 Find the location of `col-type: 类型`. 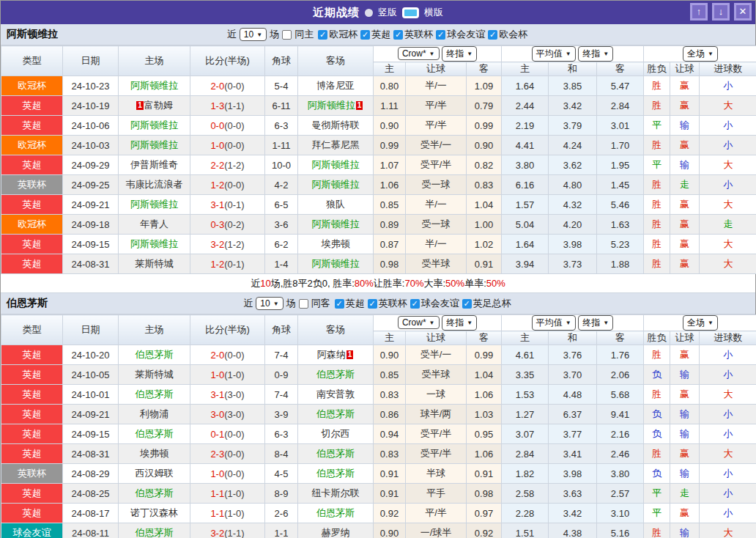

col-type: 类型 is located at coordinates (32, 330).